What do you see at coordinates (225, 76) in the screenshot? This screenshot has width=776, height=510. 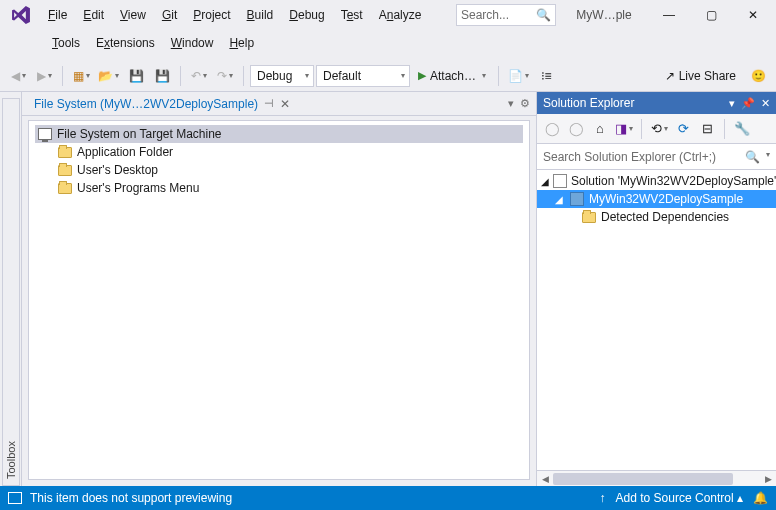 I see `redo-button: ↷▾` at bounding box center [225, 76].